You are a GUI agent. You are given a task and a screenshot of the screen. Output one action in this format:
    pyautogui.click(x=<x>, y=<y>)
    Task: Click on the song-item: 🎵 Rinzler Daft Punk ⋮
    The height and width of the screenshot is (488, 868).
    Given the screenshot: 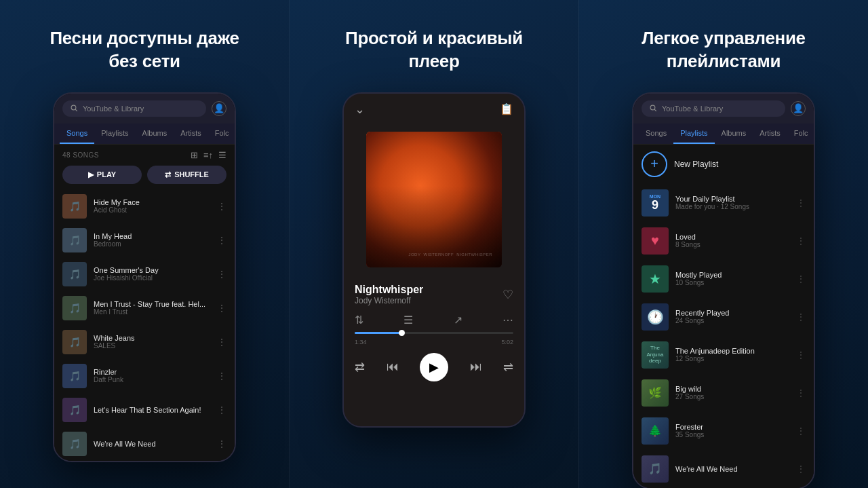 What is the action you would take?
    pyautogui.click(x=144, y=376)
    